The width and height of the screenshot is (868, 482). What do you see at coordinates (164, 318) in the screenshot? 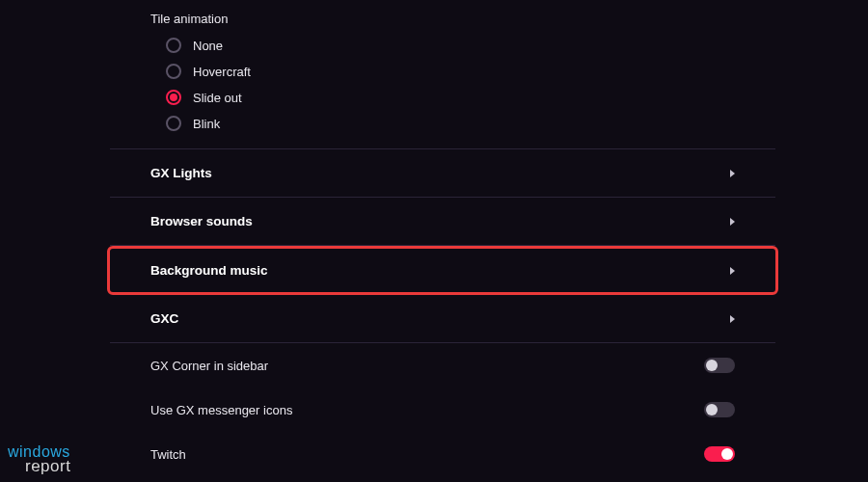
I see `expand-label: GXC` at bounding box center [164, 318].